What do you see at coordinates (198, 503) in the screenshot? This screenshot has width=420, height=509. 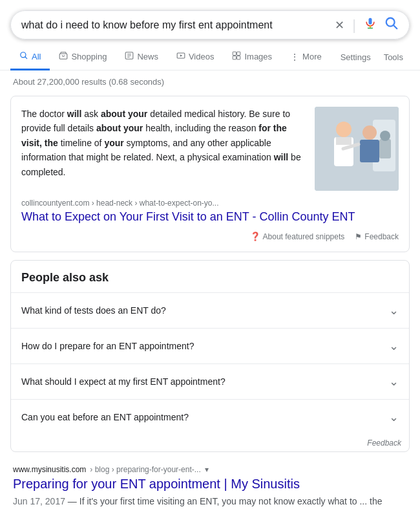 I see `result-desc-text: — If it's your first time visiting an EN…` at bounding box center [198, 503].